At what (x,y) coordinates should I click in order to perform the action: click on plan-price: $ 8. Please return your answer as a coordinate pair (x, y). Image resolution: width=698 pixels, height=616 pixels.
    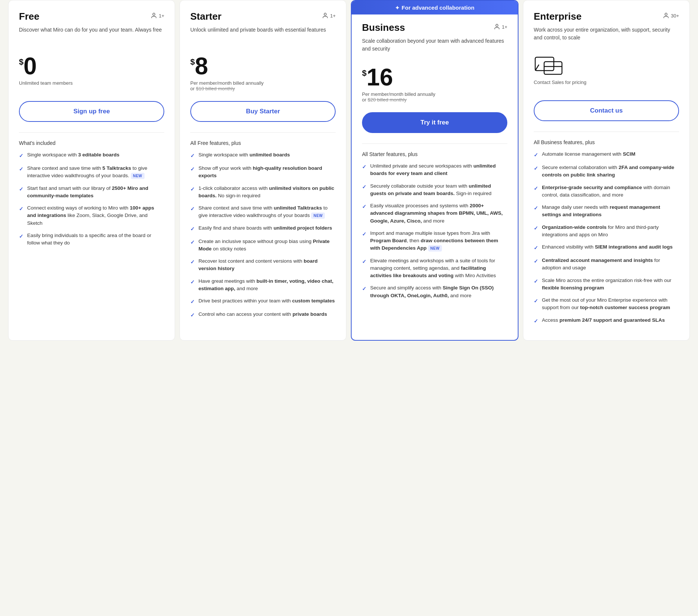
    Looking at the image, I should click on (263, 66).